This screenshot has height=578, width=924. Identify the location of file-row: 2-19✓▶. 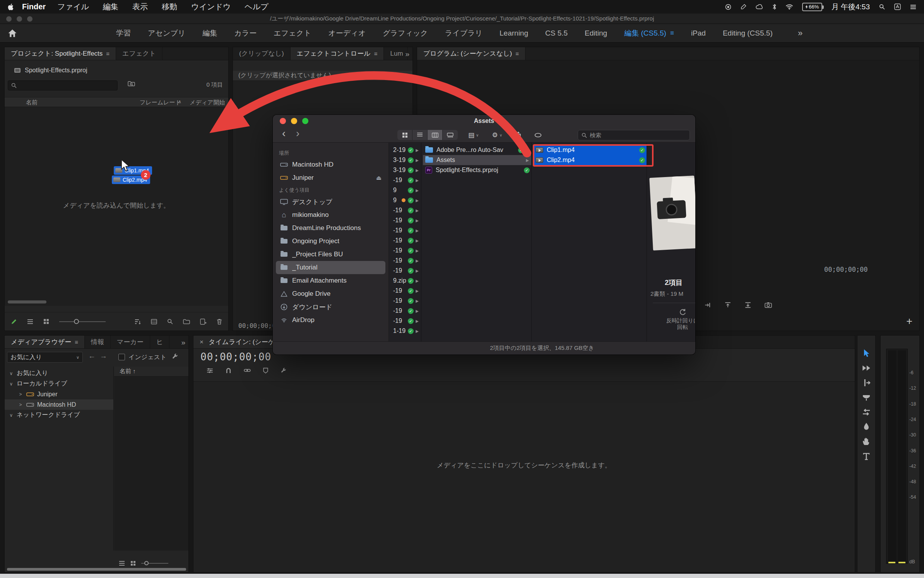
(406, 150).